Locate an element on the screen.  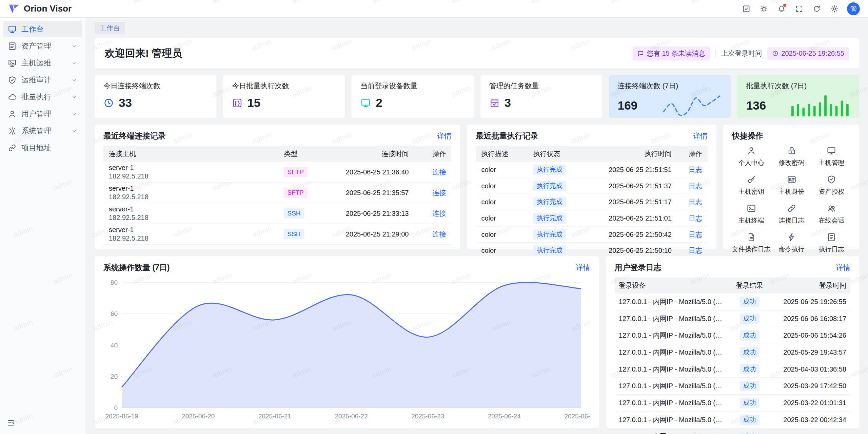
project-link-icon is located at coordinates (12, 148).